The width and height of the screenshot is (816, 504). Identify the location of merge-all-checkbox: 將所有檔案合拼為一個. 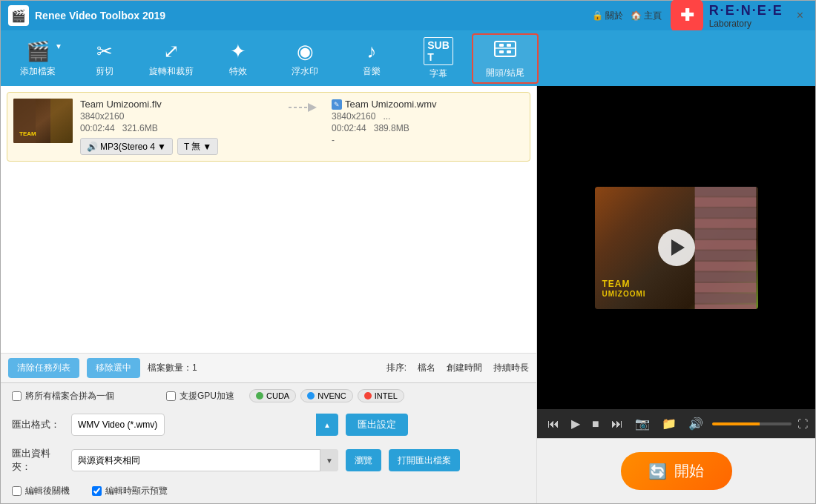
(63, 396).